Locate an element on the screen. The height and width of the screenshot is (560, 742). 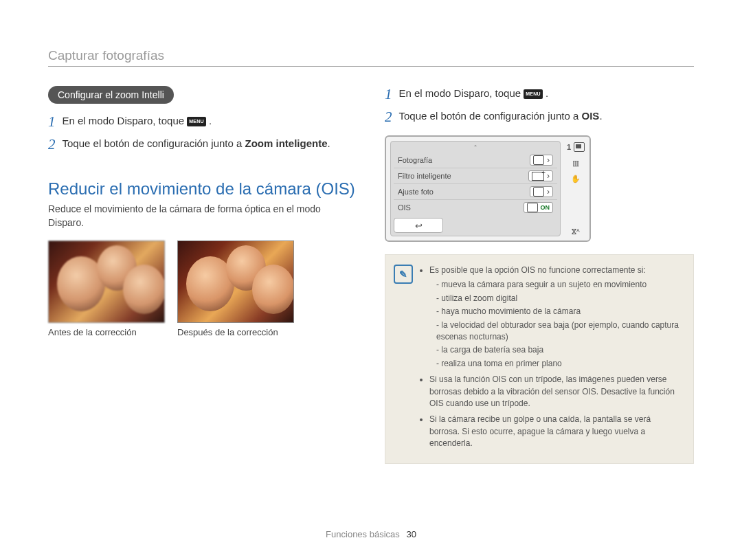
page-header: Capturar fotografías is located at coordinates (371, 58).